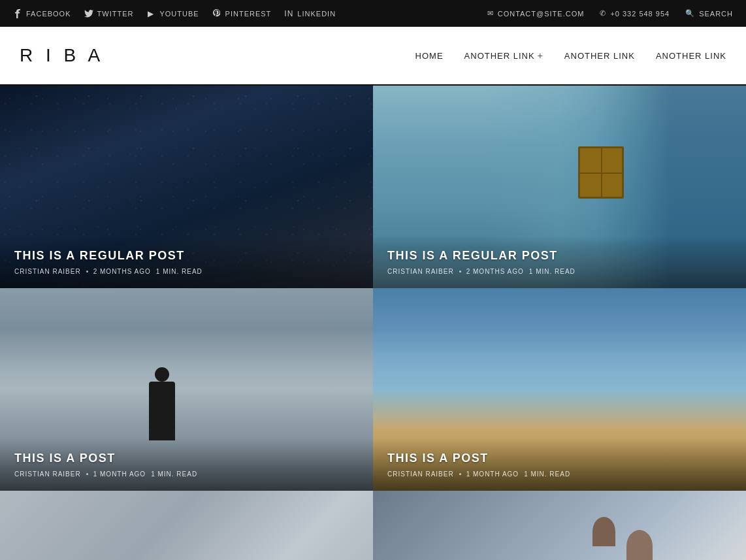  What do you see at coordinates (559, 474) in the screenshot?
I see `post-meta-4: CRISTIAN RAIBER 1 MONTH AGO 1 MIN. READ` at bounding box center [559, 474].